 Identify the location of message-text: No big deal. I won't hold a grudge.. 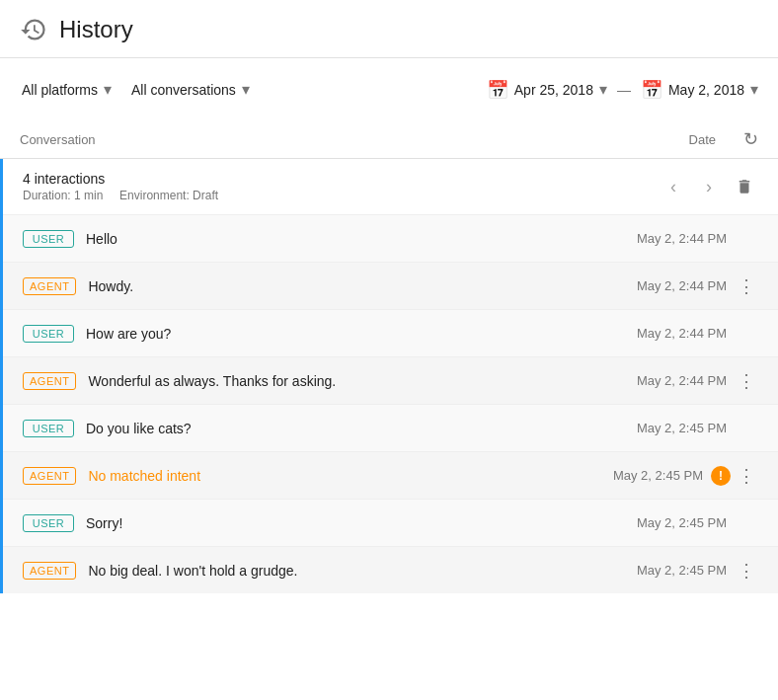
(362, 571).